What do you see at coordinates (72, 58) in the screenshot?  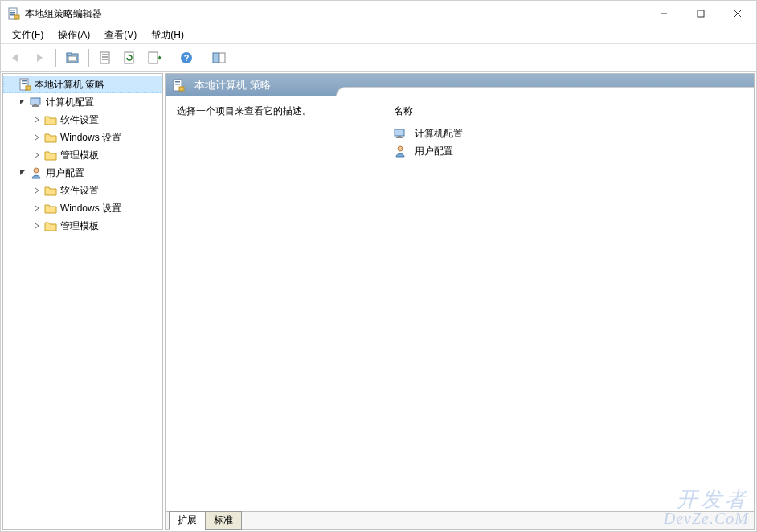 I see `up-button` at bounding box center [72, 58].